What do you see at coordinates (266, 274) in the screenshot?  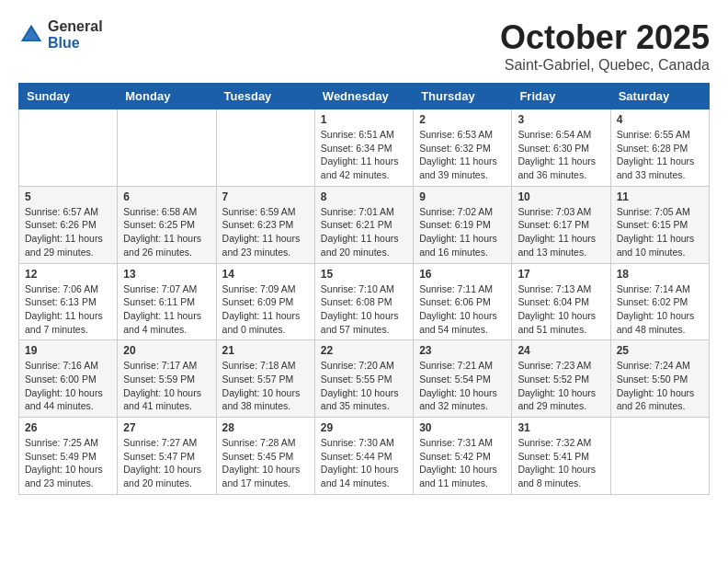 I see `day-number: 14` at bounding box center [266, 274].